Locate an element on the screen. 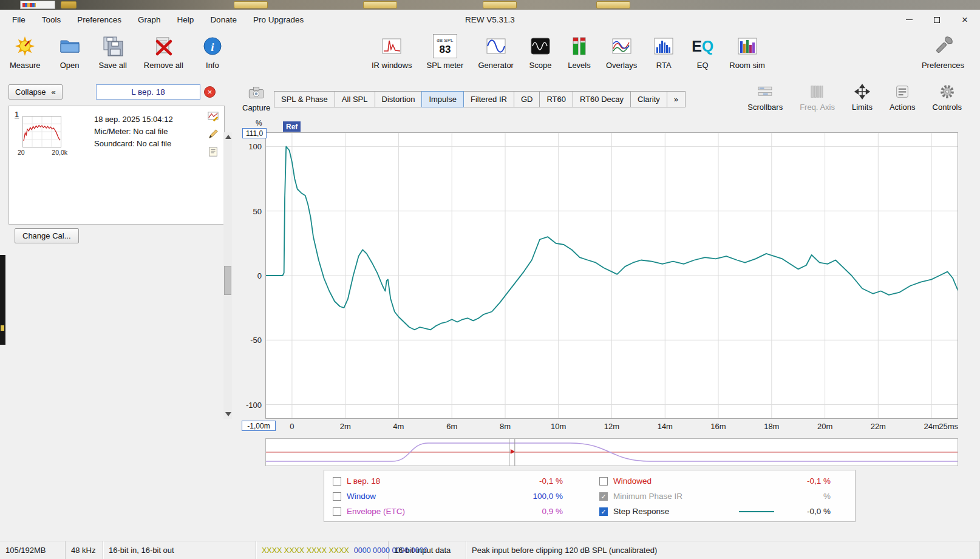 Image resolution: width=980 pixels, height=559 pixels. remove-icon is located at coordinates (163, 46).